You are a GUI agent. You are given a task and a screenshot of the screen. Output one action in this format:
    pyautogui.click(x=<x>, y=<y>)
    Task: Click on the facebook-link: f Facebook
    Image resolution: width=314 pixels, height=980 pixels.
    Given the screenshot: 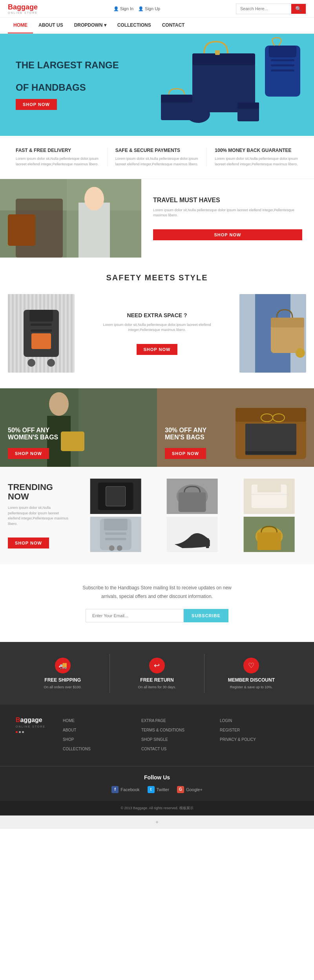 What is the action you would take?
    pyautogui.click(x=126, y=790)
    